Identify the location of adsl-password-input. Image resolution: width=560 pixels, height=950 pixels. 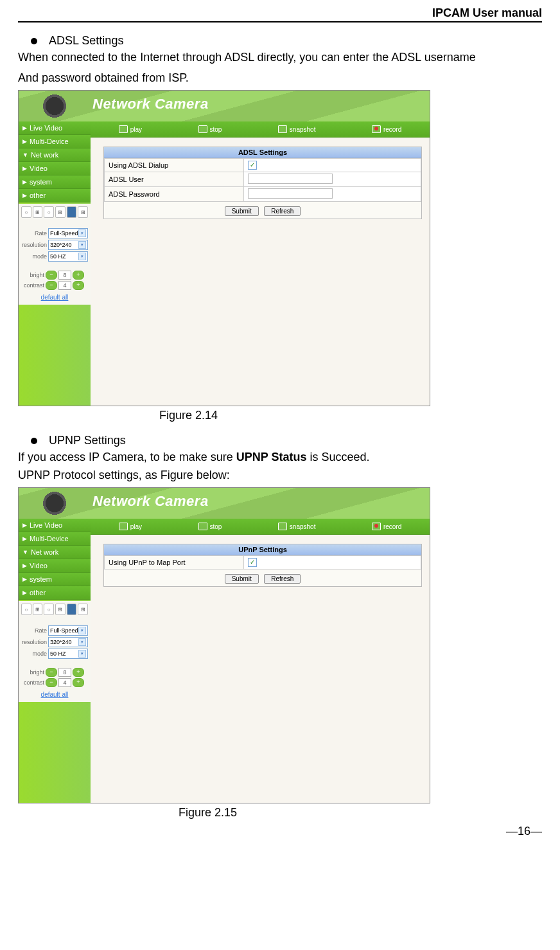
(290, 193).